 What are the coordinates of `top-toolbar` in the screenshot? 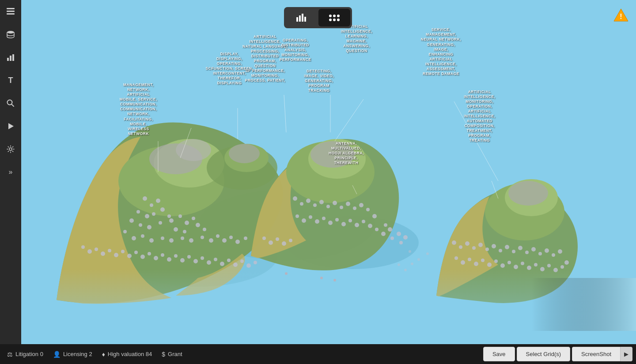 It's located at (318, 18).